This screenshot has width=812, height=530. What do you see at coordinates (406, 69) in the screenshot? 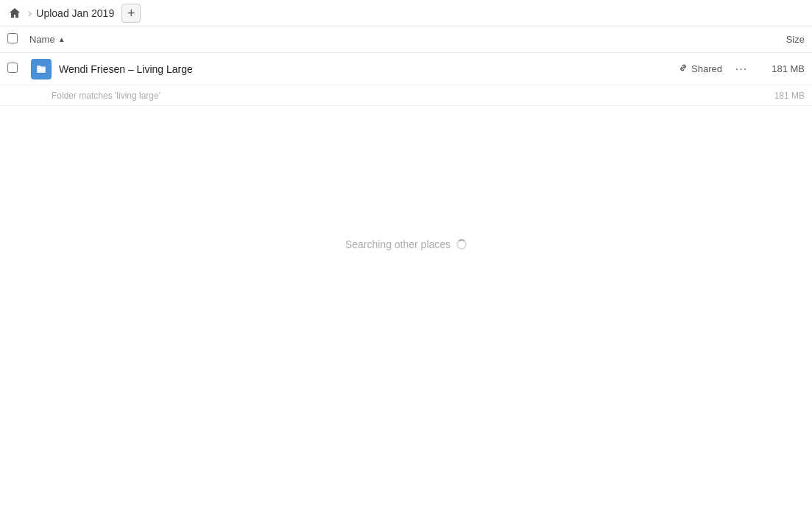
I see `file-row: Wendi Friesen – Living Large Shared ··· …` at bounding box center [406, 69].